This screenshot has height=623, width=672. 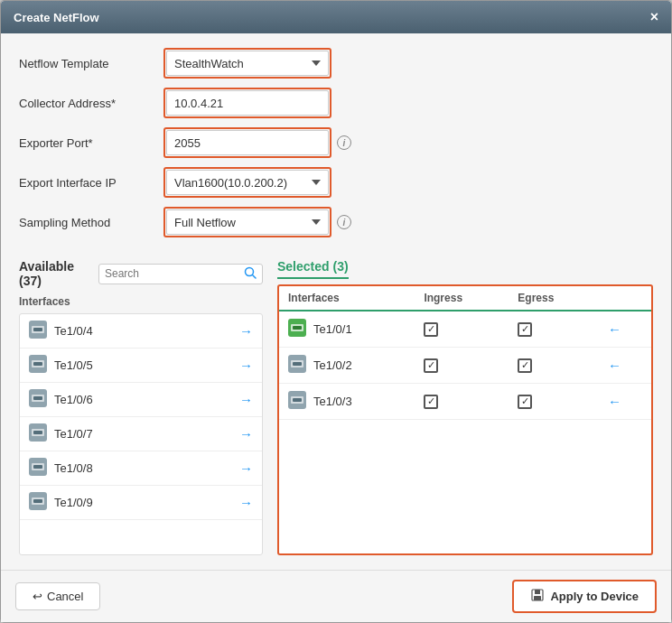 I want to click on netflow-template-wrapper: StealthWatch Default, so click(x=247, y=63).